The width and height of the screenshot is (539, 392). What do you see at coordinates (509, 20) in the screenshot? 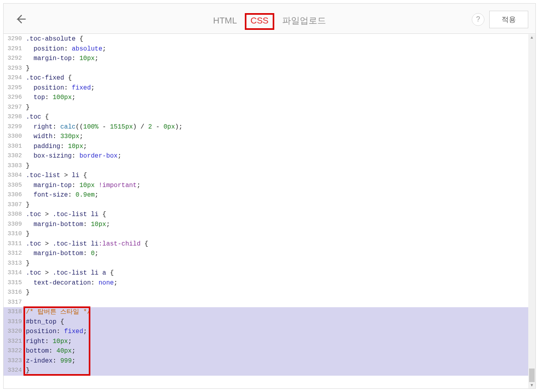
I see `apply-button: 적용` at bounding box center [509, 20].